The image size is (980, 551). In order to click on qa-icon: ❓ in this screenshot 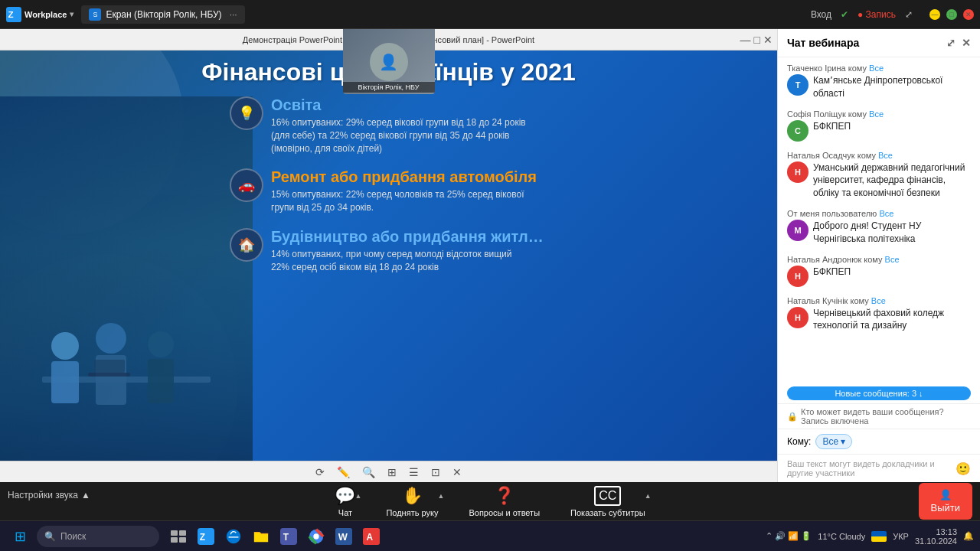, I will do `click(504, 496)`.